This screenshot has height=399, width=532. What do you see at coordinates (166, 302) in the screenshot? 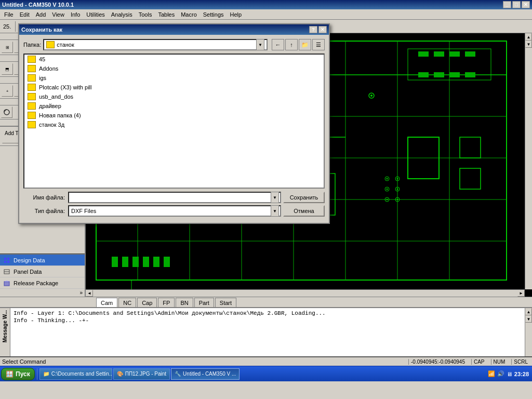
I see `tab-fp: FP` at bounding box center [166, 302].